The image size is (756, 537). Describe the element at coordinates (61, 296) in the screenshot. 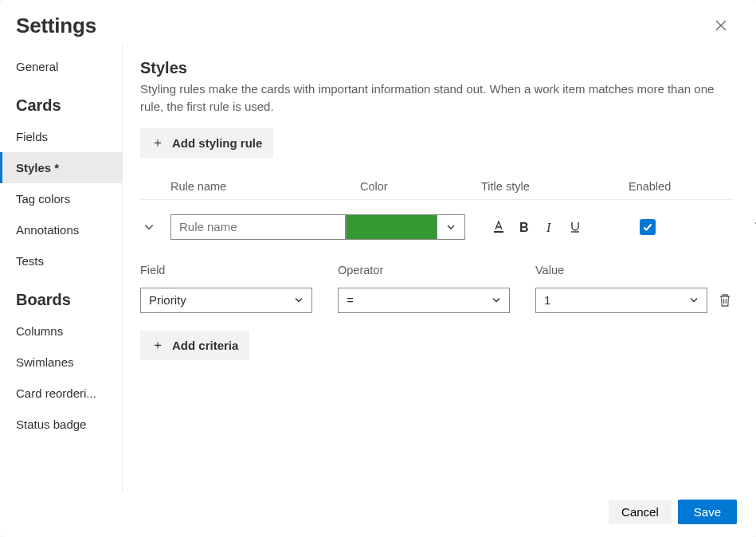

I see `sidebar-section-boards: Boards` at that location.